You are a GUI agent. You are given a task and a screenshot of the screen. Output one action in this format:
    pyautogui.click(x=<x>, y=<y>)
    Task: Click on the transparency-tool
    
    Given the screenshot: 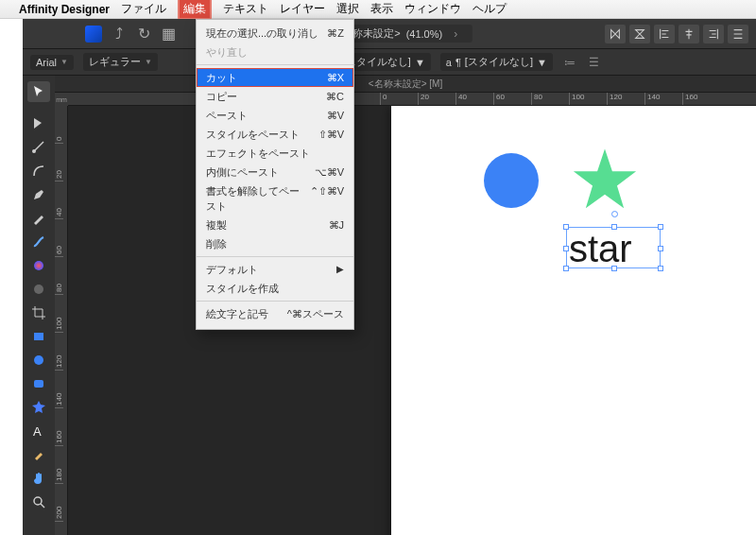 What is the action you would take?
    pyautogui.click(x=39, y=289)
    